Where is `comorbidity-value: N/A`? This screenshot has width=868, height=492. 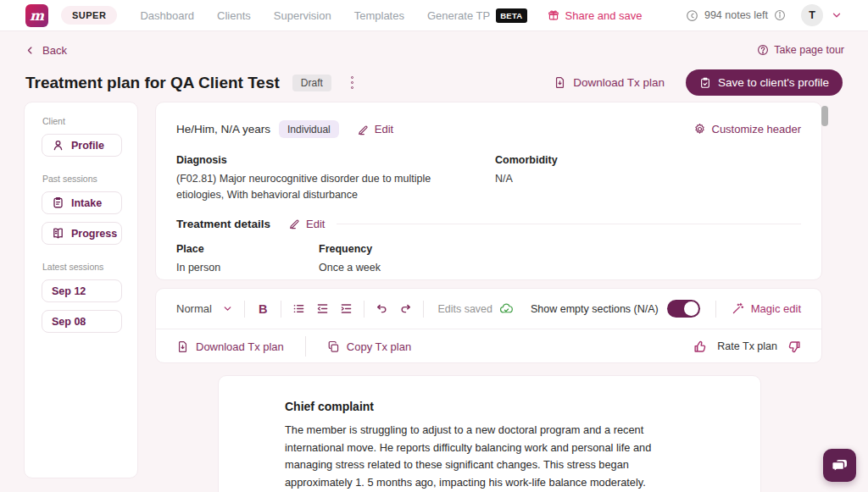
comorbidity-value: N/A is located at coordinates (526, 180).